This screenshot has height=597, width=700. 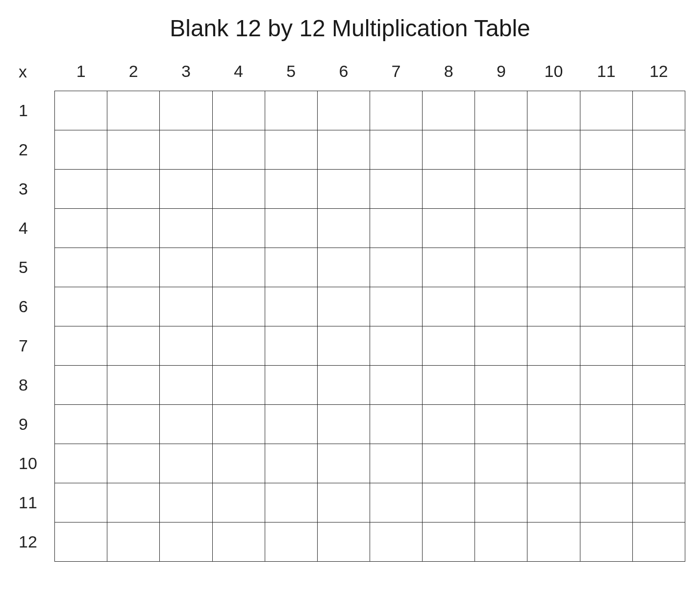 I want to click on table-row: 2, so click(x=350, y=149).